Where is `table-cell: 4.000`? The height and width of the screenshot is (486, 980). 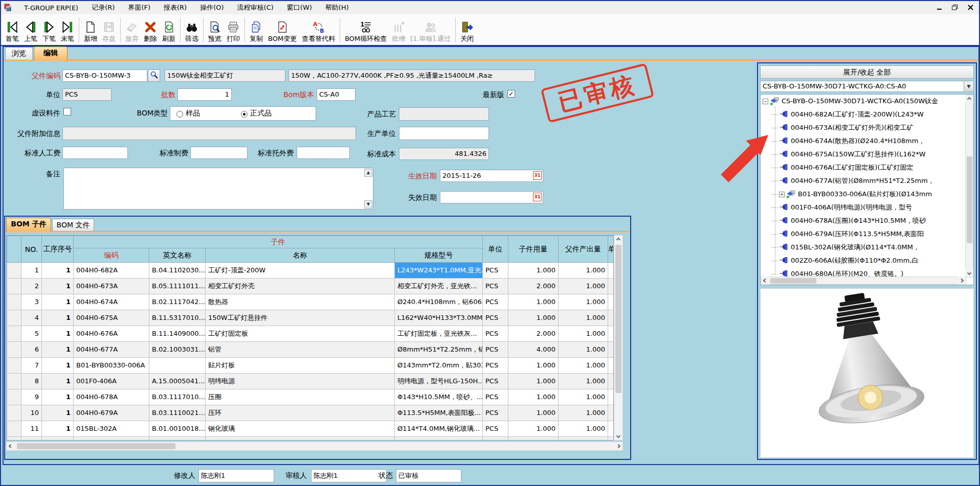 table-cell: 4.000 is located at coordinates (533, 350).